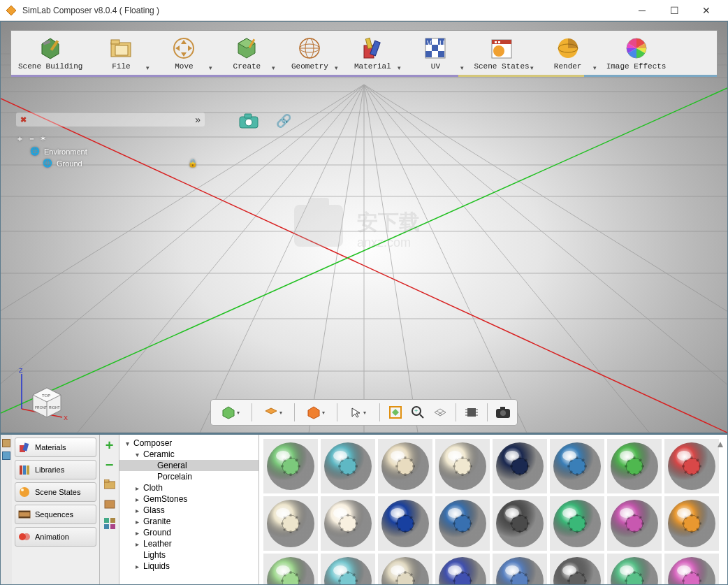 Image resolution: width=728 pixels, height=585 pixels. Describe the element at coordinates (435, 53) in the screenshot. I see `ribbon-uv: VUUV▾` at that location.